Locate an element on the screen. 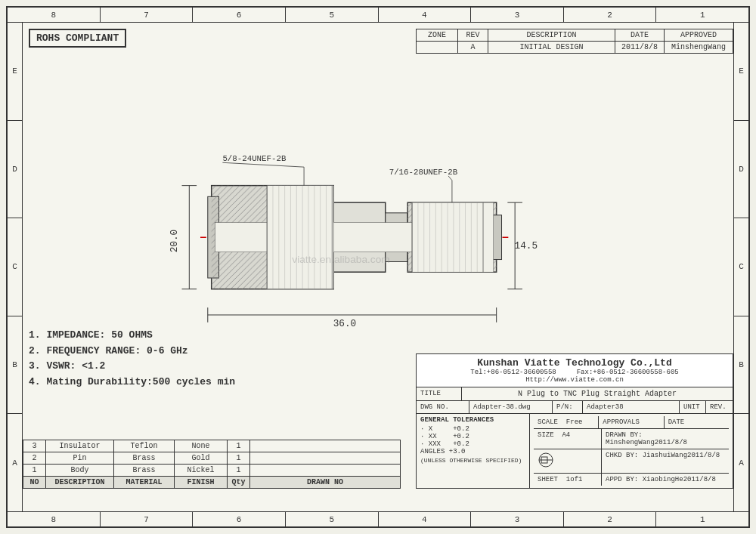  note-2: 2. FREQUENCY RANGE: 0-6 GHz is located at coordinates (132, 352).